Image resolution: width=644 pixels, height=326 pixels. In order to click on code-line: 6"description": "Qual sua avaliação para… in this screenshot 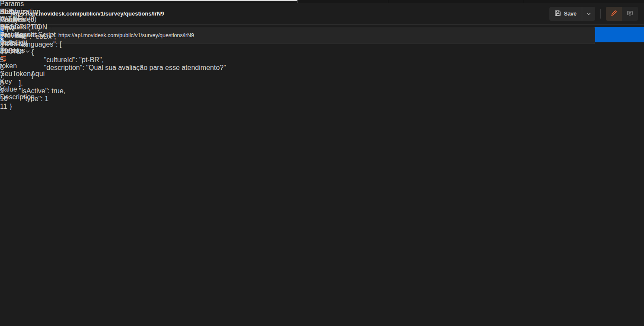, I will do `click(113, 68)`.